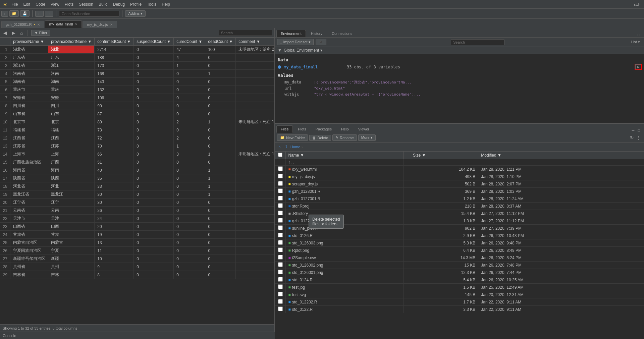  Describe the element at coordinates (639, 138) in the screenshot. I see `files-options-btn: ⋮` at that location.